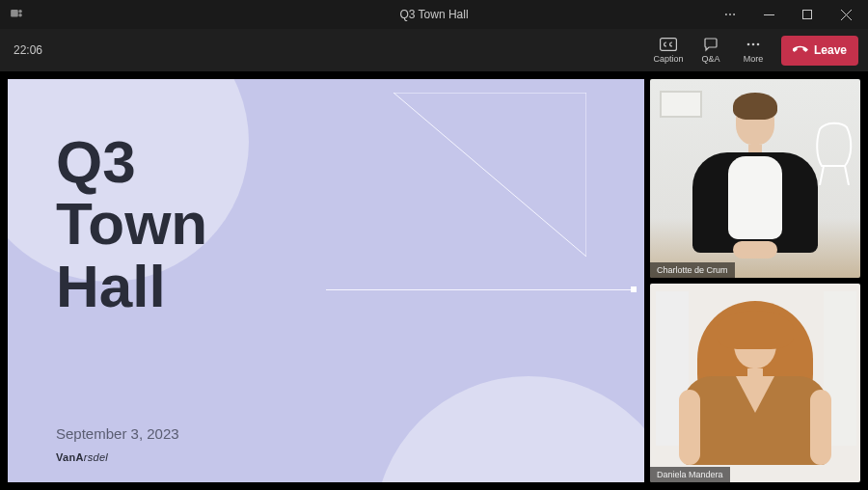 This screenshot has height=490, width=868. What do you see at coordinates (692, 270) in the screenshot?
I see `participant-name: Charlotte de Crum` at bounding box center [692, 270].